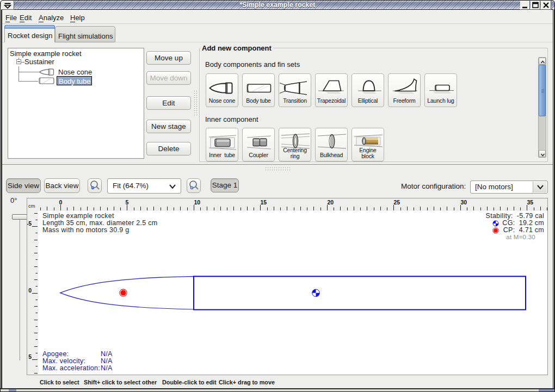 This screenshot has height=392, width=555. Describe the element at coordinates (198, 202) in the screenshot. I see `svg-text: 10` at that location.